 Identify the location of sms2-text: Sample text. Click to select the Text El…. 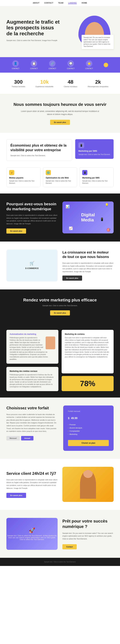
(97, 182).